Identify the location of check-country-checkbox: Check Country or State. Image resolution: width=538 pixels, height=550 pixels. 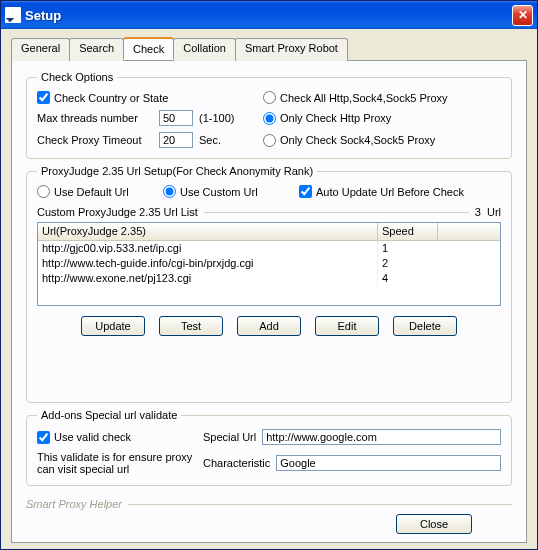
(102, 98).